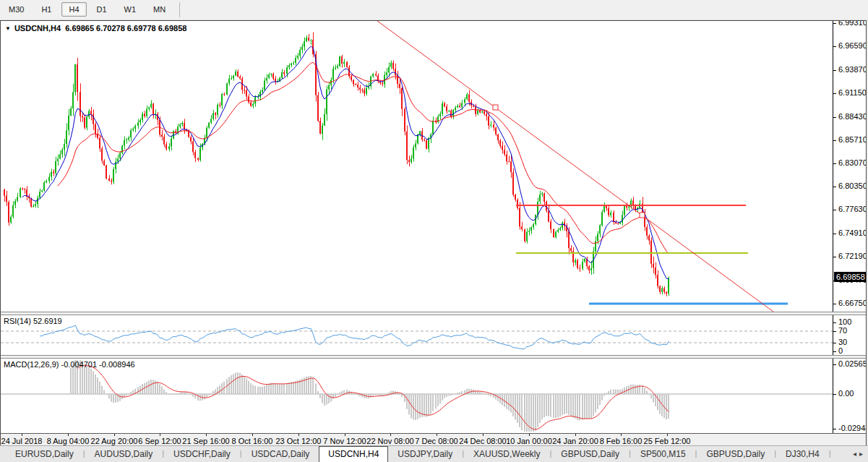  What do you see at coordinates (202, 454) in the screenshot?
I see `tab-usdchf-daily: USDCHF,Daily` at bounding box center [202, 454].